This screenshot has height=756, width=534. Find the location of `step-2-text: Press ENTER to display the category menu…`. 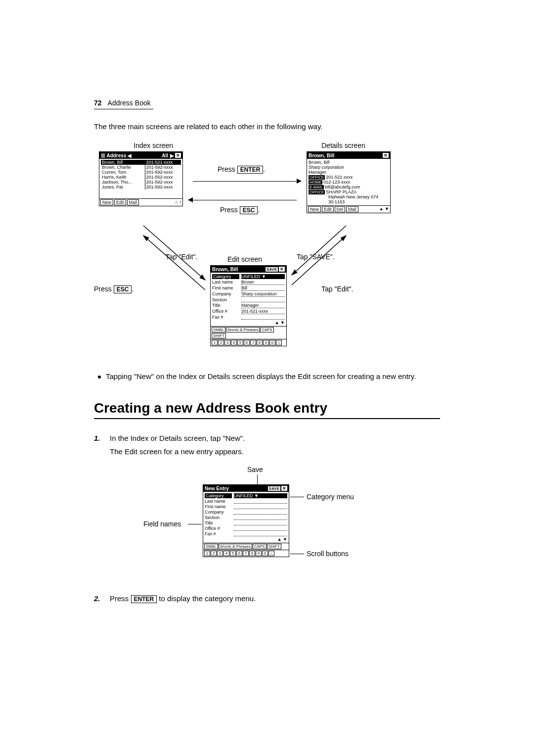

step-2-text: Press ENTER to display the category menu… is located at coordinates (183, 599).